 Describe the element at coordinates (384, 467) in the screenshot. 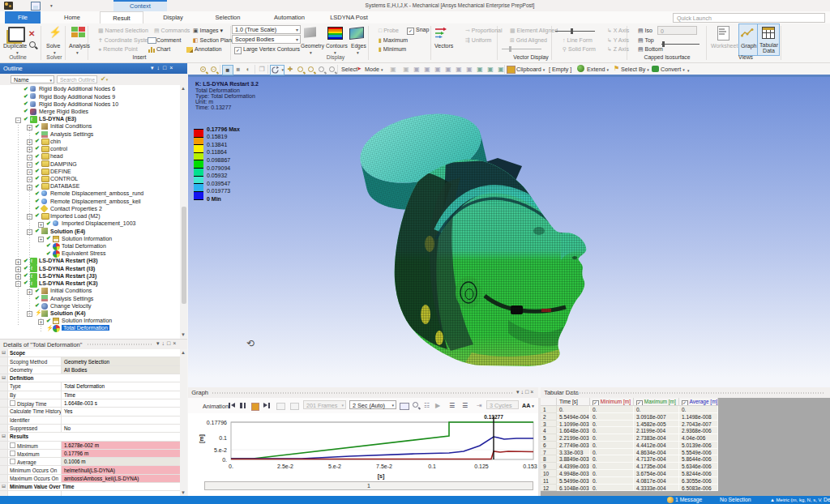

I see `svg-text: 7.5e-2` at that location.